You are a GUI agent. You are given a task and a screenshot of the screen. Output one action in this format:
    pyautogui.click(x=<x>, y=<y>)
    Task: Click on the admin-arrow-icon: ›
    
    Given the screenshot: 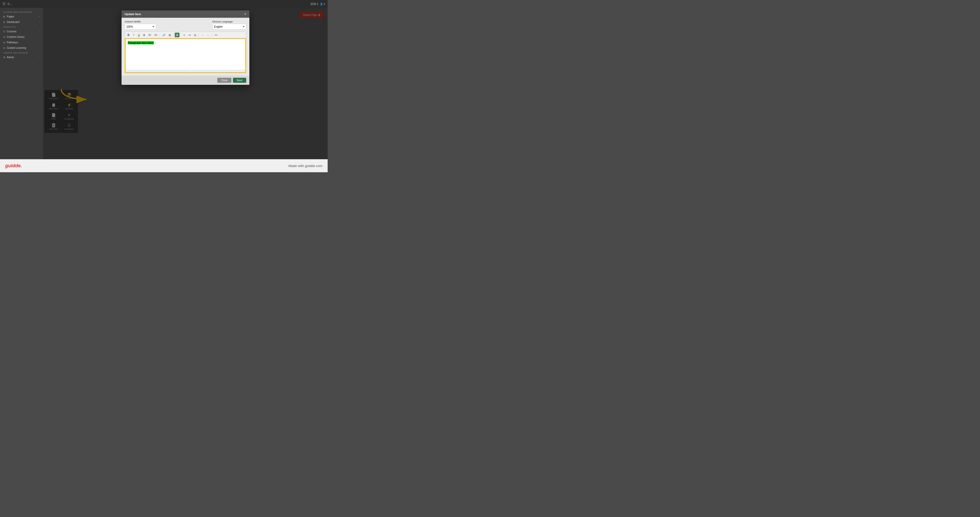 What is the action you would take?
    pyautogui.click(x=40, y=57)
    